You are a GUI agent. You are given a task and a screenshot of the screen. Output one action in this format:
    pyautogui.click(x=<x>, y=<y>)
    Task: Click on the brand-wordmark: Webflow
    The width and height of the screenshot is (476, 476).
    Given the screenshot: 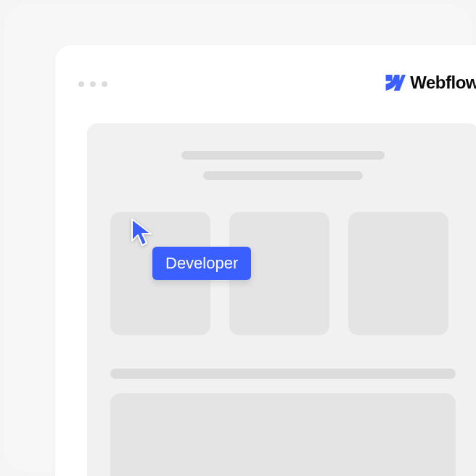 What is the action you would take?
    pyautogui.click(x=443, y=83)
    